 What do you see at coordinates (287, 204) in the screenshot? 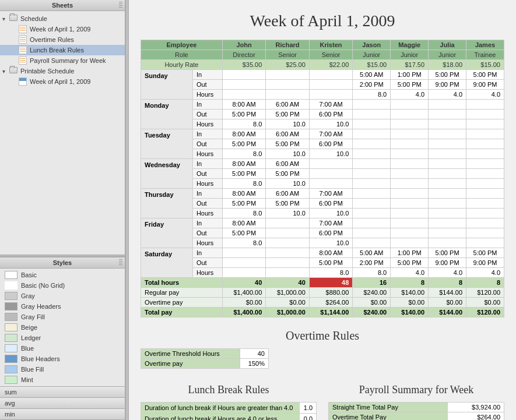
I see `thursday-out-richard: 5:00 PM` at bounding box center [287, 204].